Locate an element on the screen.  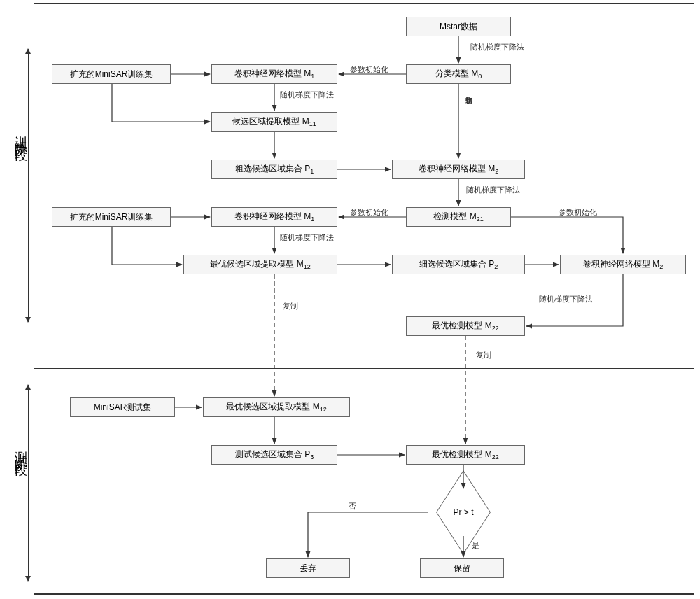
text-m22test: 最优检测模型 M is located at coordinates (462, 454).